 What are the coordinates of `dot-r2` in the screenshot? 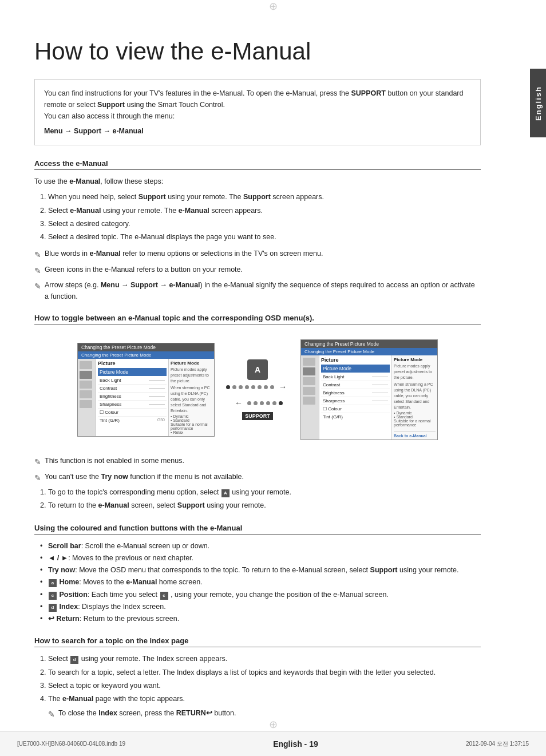 It's located at (255, 403).